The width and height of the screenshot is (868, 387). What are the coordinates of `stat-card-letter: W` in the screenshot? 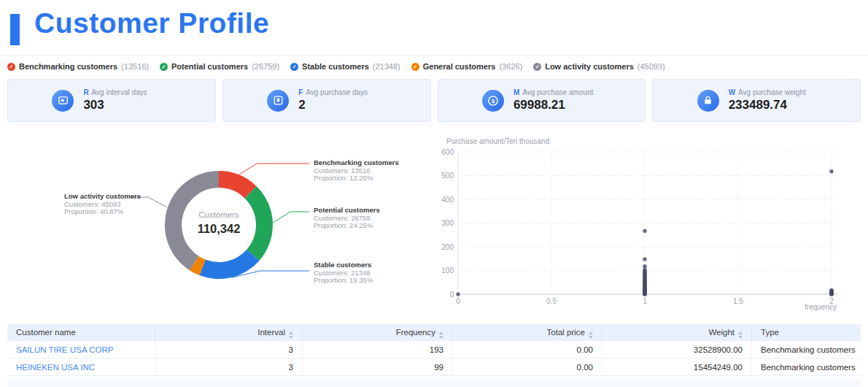 It's located at (732, 92).